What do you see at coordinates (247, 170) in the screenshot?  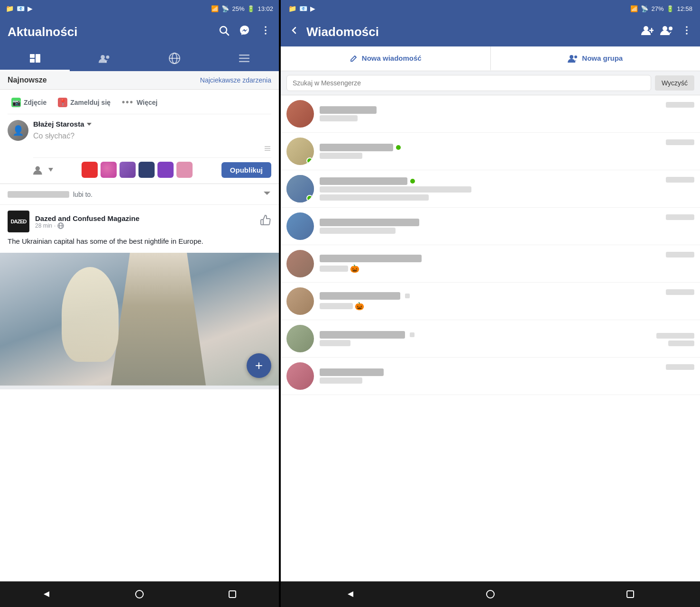 I see `publish-button: Opublikuj` at bounding box center [247, 170].